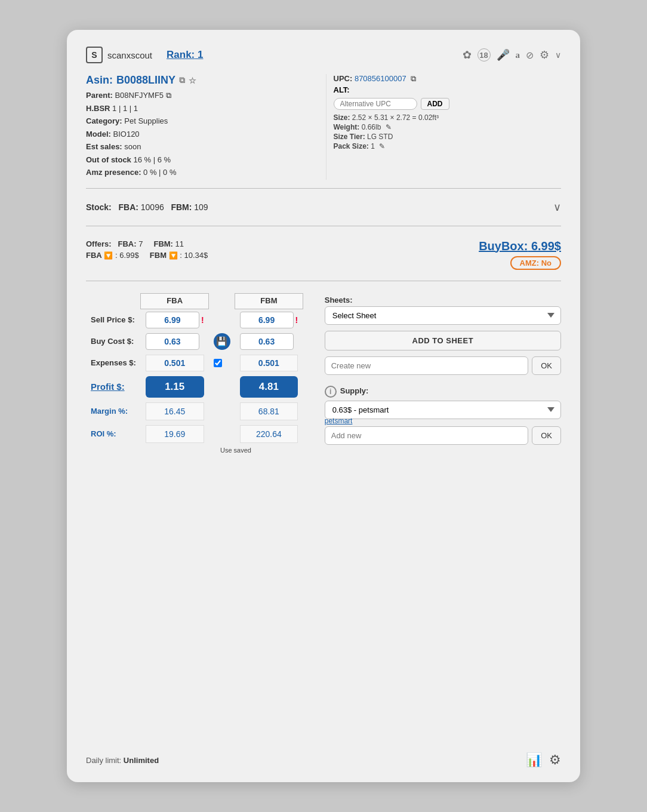 The height and width of the screenshot is (812, 647). What do you see at coordinates (269, 411) in the screenshot?
I see `margin-fbm-cell: 68.81` at bounding box center [269, 411].